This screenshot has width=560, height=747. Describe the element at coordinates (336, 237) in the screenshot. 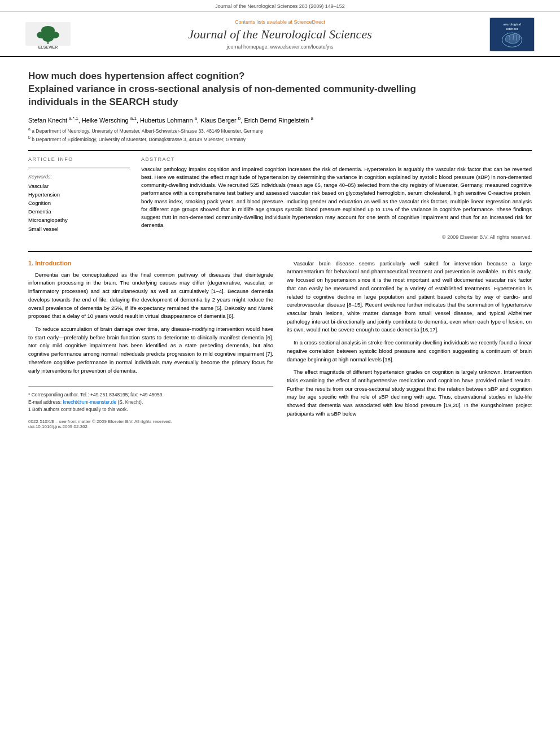

I see `copyright-note: © 2009 Elsevier B.V. All rights reserved…` at that location.